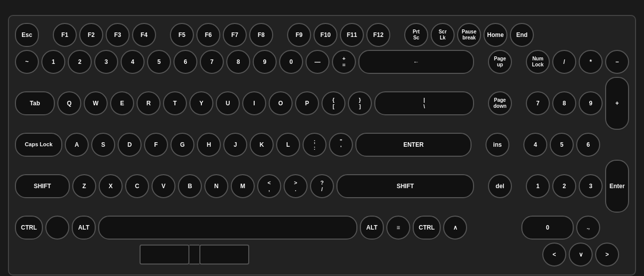 The width and height of the screenshot is (644, 276). Describe the element at coordinates (281, 103) in the screenshot. I see `key-o: O` at that location.